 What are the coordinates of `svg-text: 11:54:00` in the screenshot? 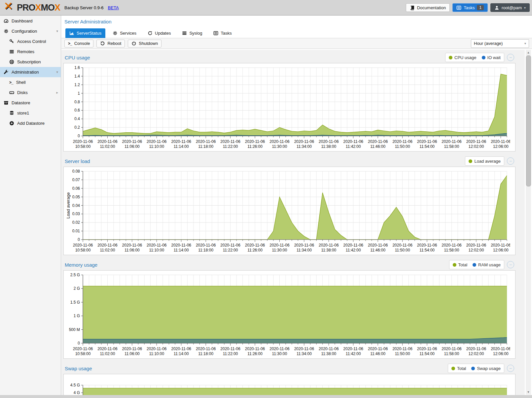 It's located at (427, 250).